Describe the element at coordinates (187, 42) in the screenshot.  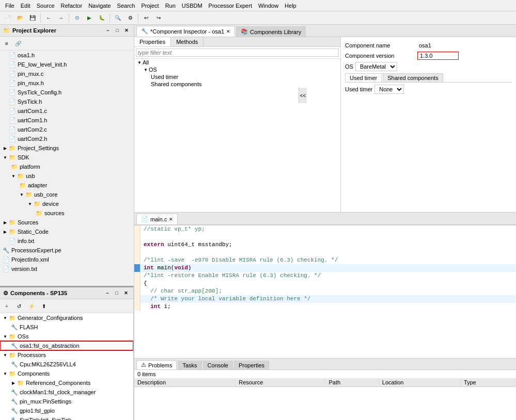
I see `props-tab-methods: Methods` at that location.